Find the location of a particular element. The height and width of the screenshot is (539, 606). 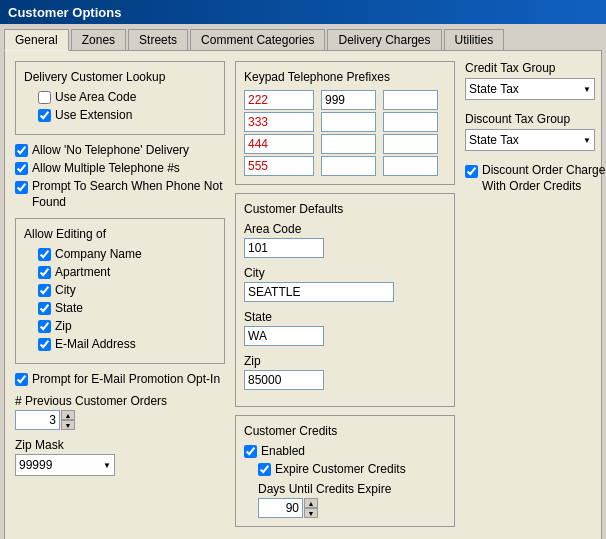

city-checkbox is located at coordinates (44, 290).